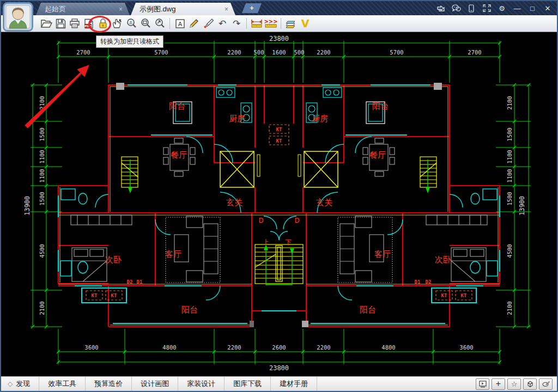  What do you see at coordinates (441, 8) in the screenshot?
I see `share-icon` at bounding box center [441, 8].